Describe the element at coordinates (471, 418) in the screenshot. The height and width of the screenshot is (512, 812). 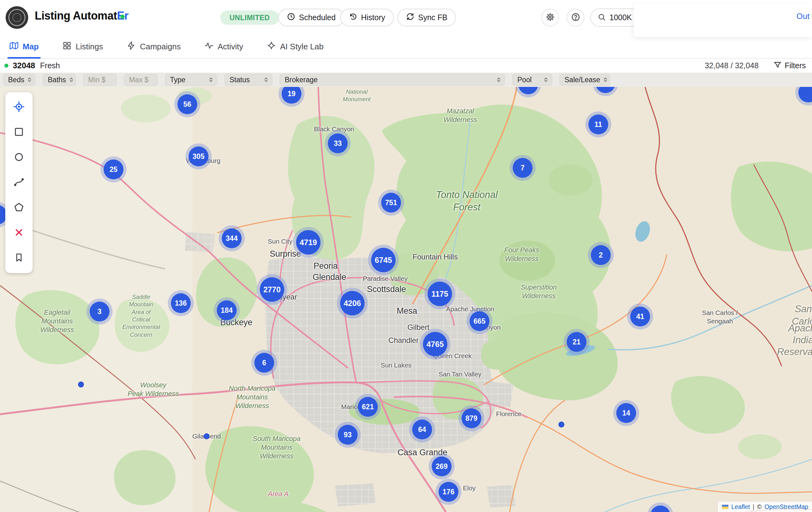
I see `cluster-marker: 879` at that location.